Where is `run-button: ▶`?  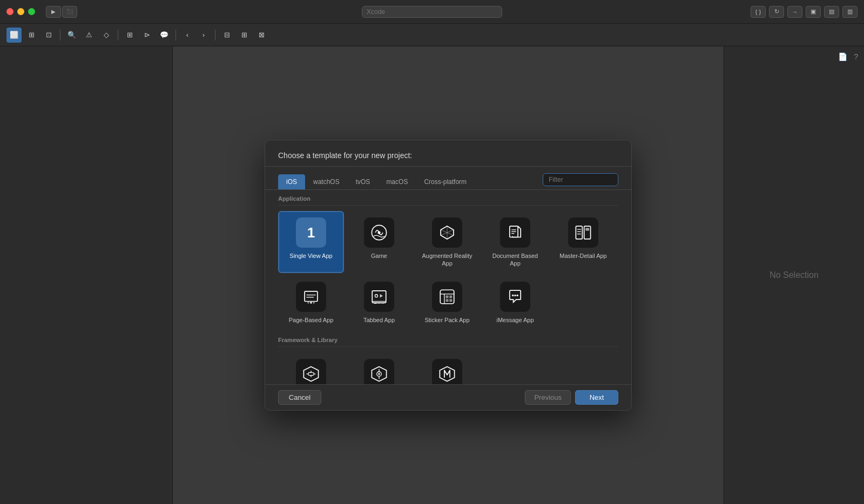
run-button: ▶ is located at coordinates (53, 12).